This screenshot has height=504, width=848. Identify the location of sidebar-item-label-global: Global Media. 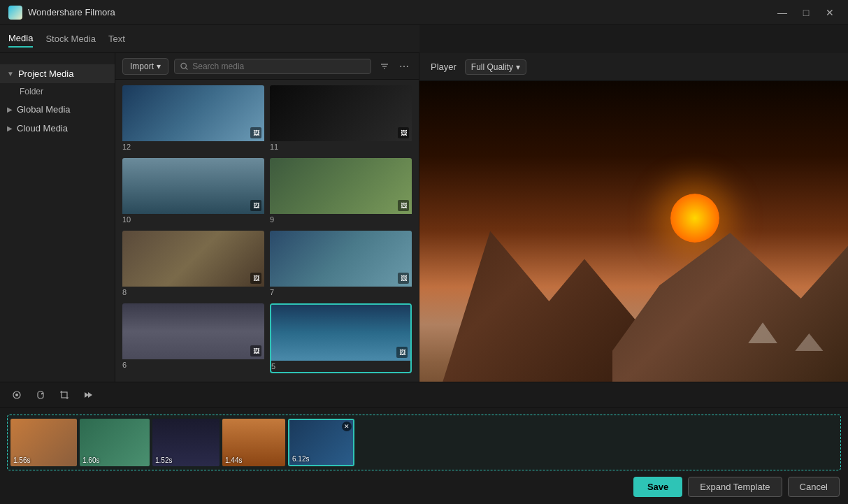
(43, 109).